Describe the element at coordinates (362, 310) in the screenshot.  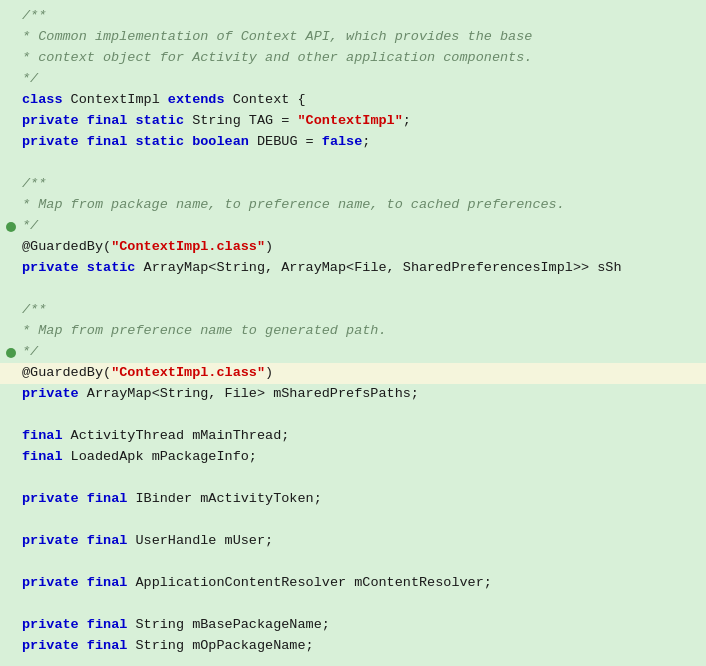
I see `line-content: /**` at that location.